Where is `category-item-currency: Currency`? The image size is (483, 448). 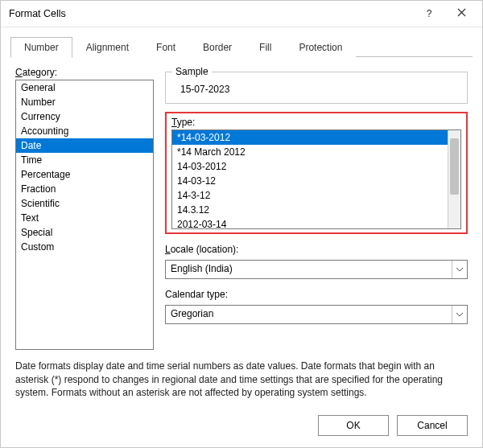
category-item-currency: Currency is located at coordinates (85, 117).